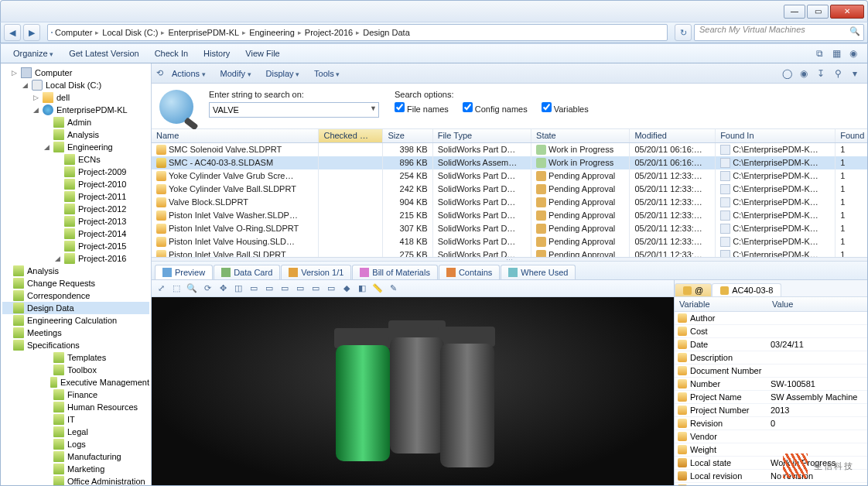  I want to click on tree-node: ECNs, so click(76, 159).